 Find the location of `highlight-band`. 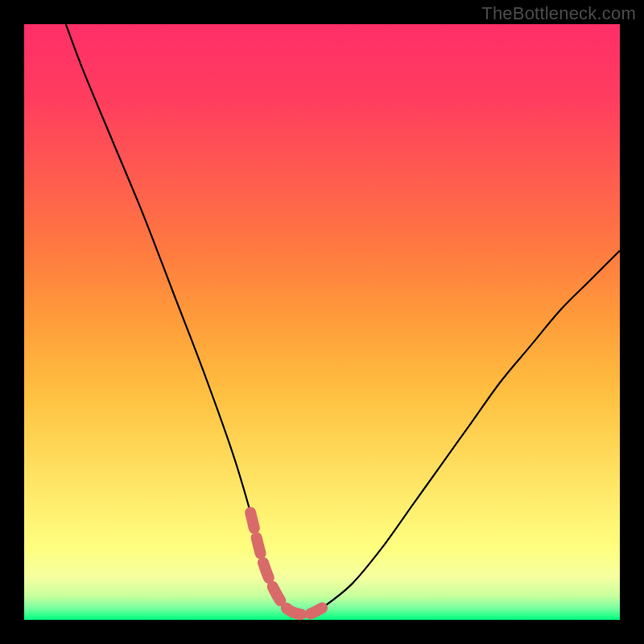

highlight-band is located at coordinates (287, 564).